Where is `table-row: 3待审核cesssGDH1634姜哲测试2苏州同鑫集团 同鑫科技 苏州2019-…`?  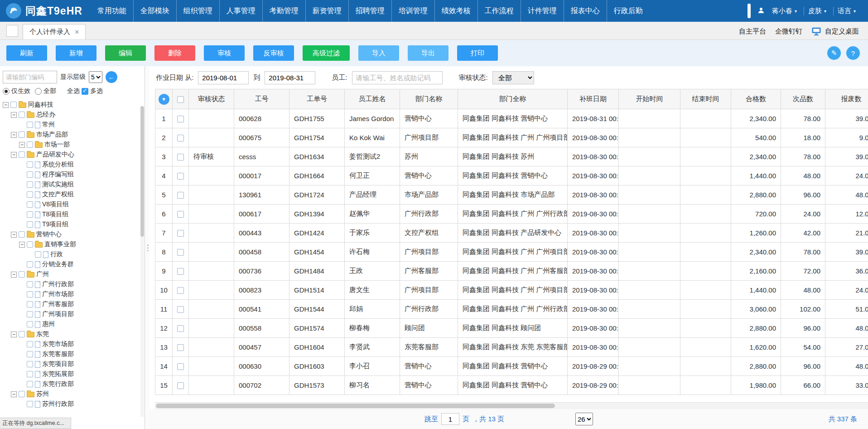 table-row: 3待审核cesssGDH1634姜哲测试2苏州同鑫集团 同鑫科技 苏州2019-… is located at coordinates (512, 157).